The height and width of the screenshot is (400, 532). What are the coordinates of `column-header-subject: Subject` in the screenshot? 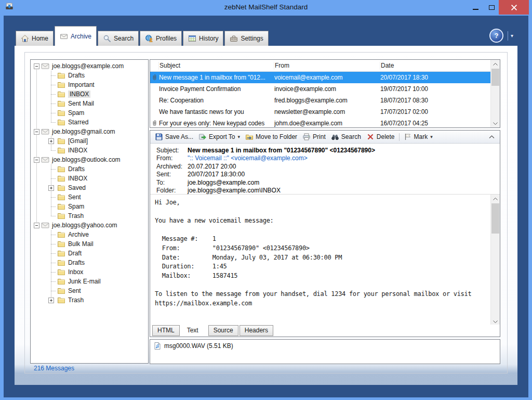 It's located at (217, 66).